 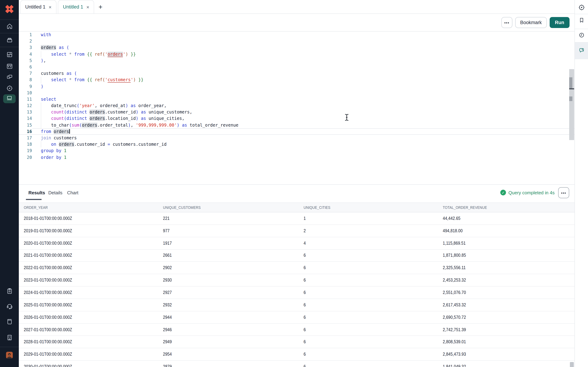 What do you see at coordinates (296, 268) in the screenshot?
I see `table-row: 2022-01-01T00:00:00.000Z290262,325,556.1…` at bounding box center [296, 268].